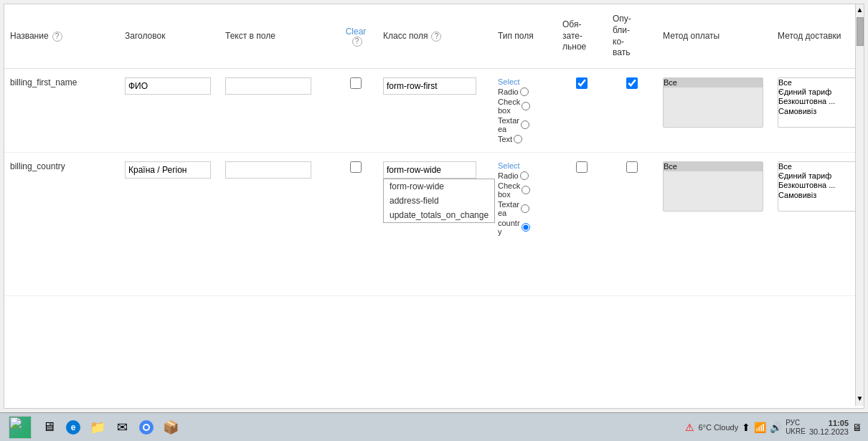 This screenshot has width=868, height=441. What do you see at coordinates (98, 427) in the screenshot?
I see `taskbar-icon-folder: 📁` at bounding box center [98, 427].